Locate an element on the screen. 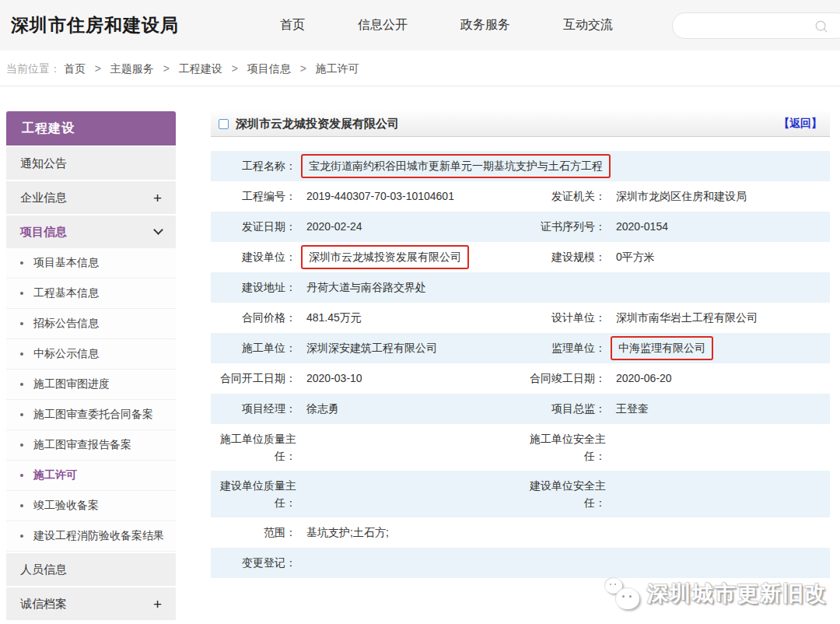 Image resolution: width=840 pixels, height=624 pixels. panel-titlebar: 深圳市云龙城投资发展有限公司 【返回】 is located at coordinates (520, 124).